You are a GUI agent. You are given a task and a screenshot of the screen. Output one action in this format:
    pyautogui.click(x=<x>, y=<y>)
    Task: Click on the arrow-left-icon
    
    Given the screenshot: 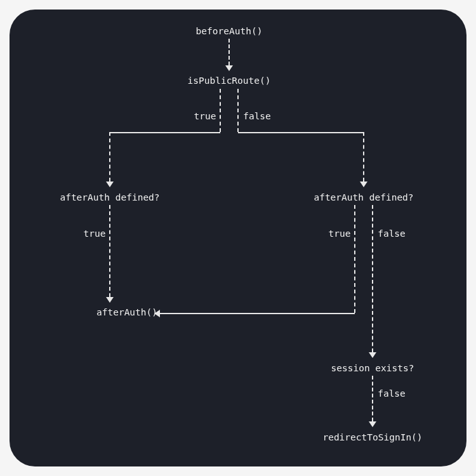 What is the action you would take?
    pyautogui.click(x=157, y=314)
    